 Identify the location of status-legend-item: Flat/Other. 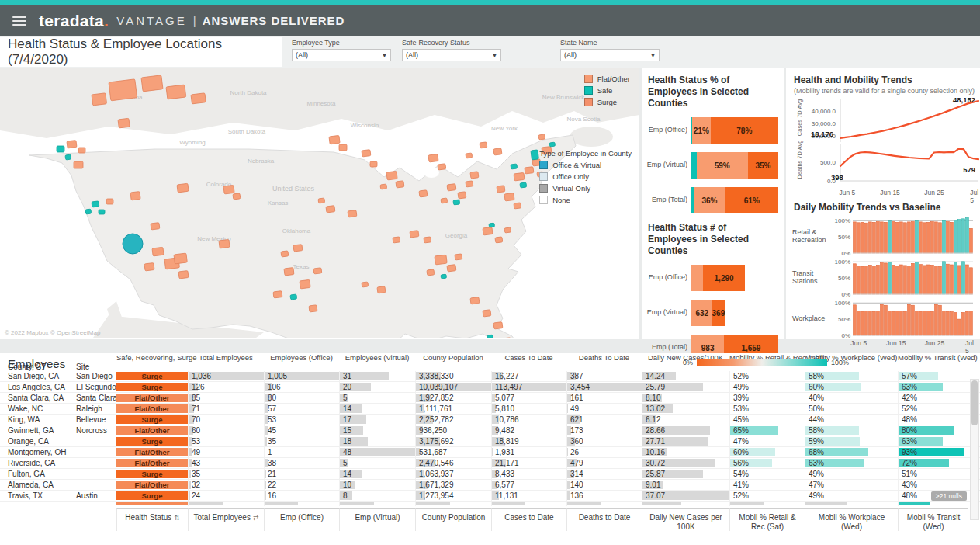
(607, 79).